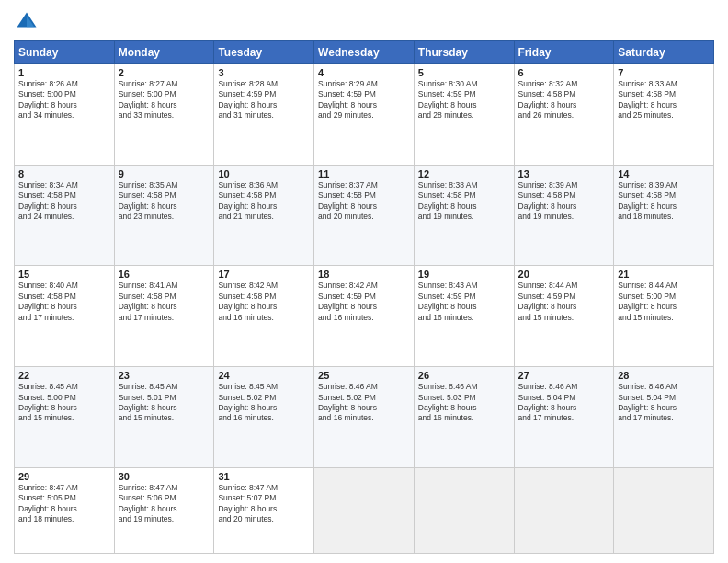  I want to click on weekday-header-row: SundayMondayTuesdayWednesdayThursdayFrid…, so click(364, 53).